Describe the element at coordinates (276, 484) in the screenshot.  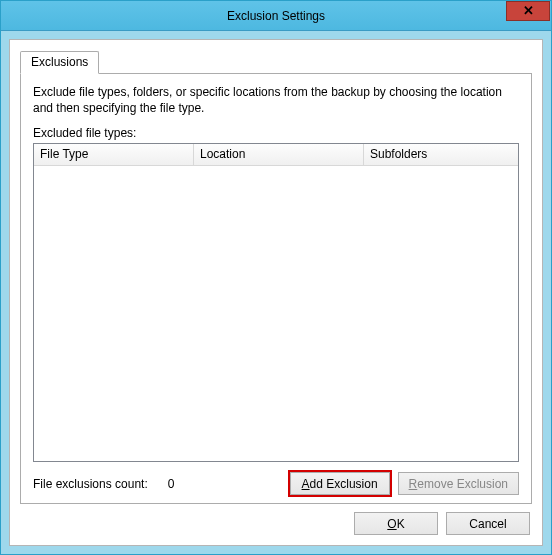
I see `count-row: File exclusions count: 0 Add Exclusion R…` at that location.